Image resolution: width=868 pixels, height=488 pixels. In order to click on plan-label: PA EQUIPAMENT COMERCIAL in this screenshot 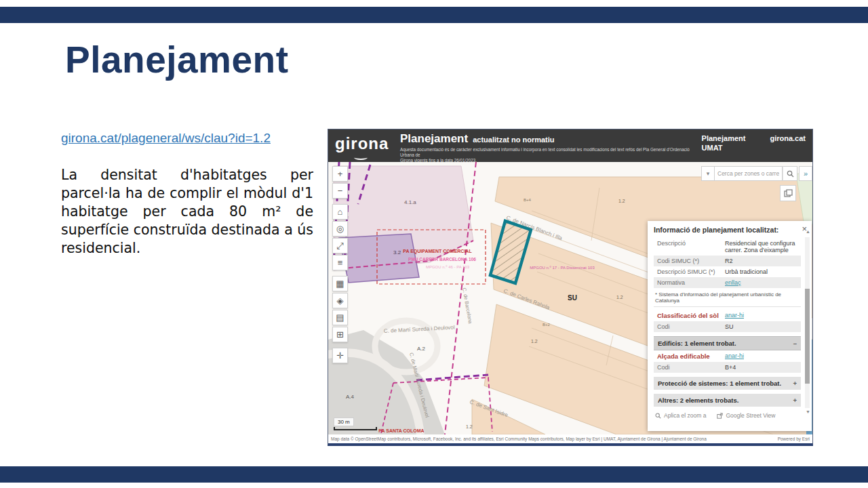, I will do `click(437, 251)`.